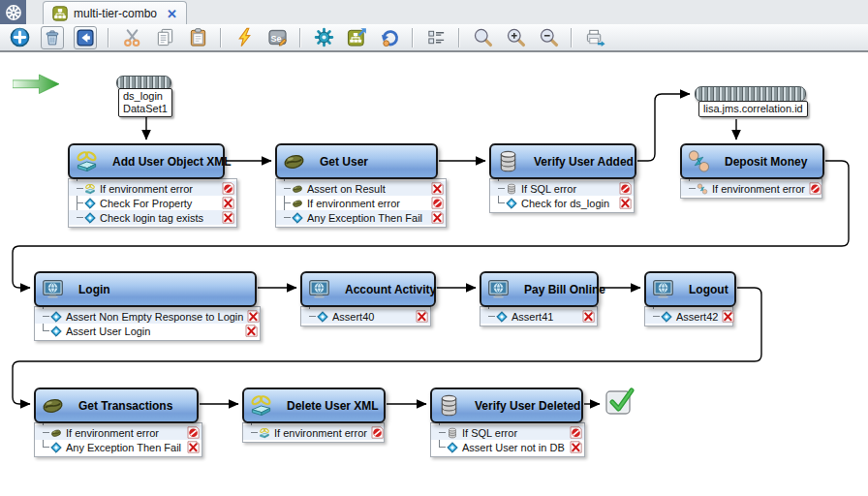  I want to click on revert-button, so click(389, 38).